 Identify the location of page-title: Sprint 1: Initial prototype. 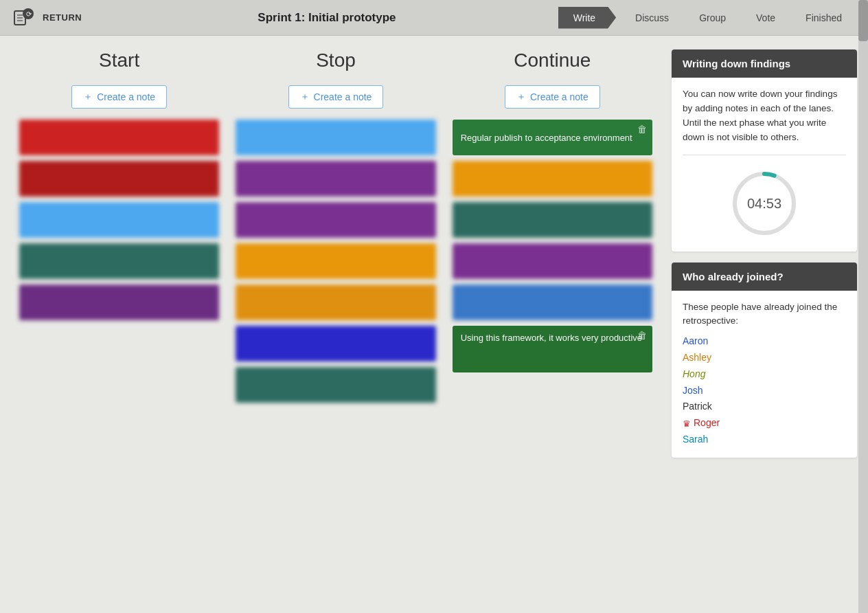
(327, 18).